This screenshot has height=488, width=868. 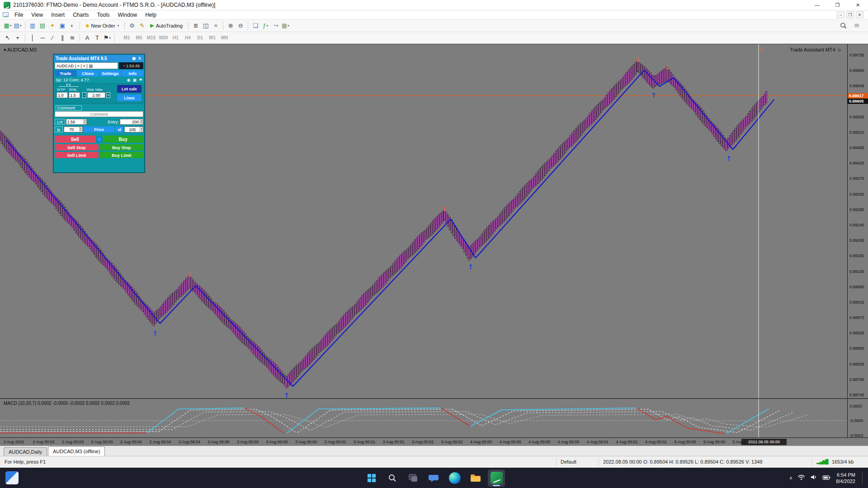 I want to click on period-m5: M5, so click(x=139, y=38).